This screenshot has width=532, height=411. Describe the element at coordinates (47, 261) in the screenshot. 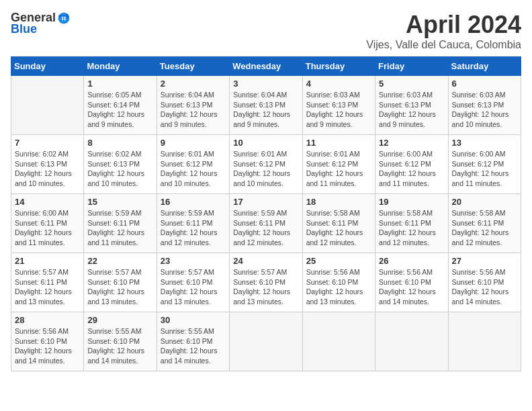

I see `day-number: 21` at that location.